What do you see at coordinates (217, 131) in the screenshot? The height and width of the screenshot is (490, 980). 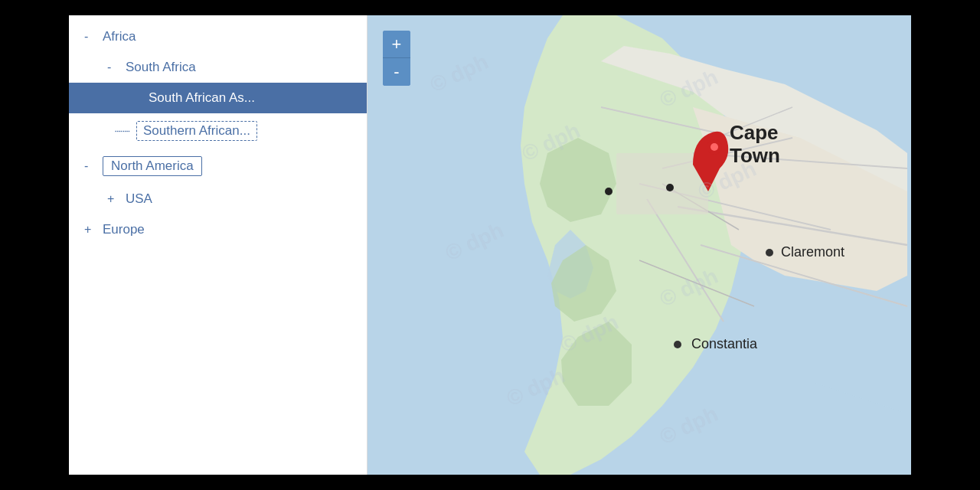 I see `sidebar-item-southern-african: ┈┈ Southern African...` at bounding box center [217, 131].